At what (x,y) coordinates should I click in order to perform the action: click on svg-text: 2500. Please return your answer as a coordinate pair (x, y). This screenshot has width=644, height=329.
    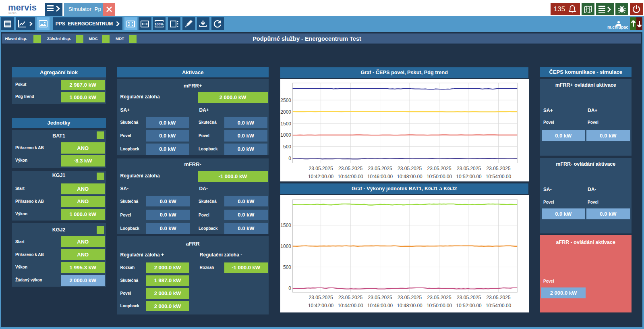
    Looking at the image, I should click on (286, 100).